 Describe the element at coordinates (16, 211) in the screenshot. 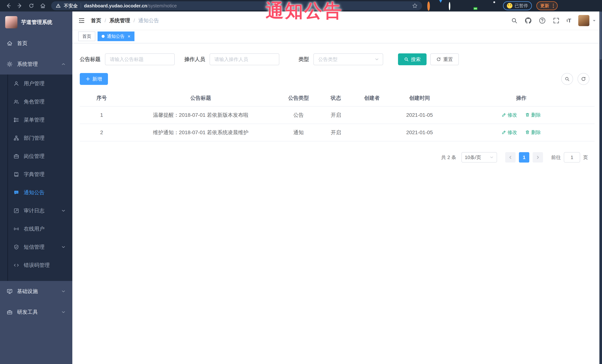

I see `audit-log-icon` at that location.